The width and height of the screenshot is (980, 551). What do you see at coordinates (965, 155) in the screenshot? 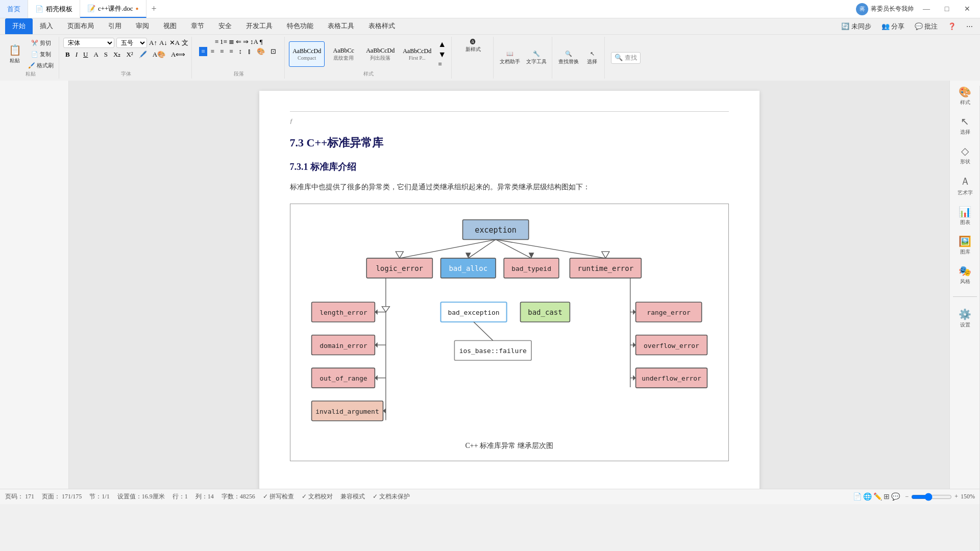
I see `sidebar-shape-tool: ◇ 形状` at bounding box center [965, 155].